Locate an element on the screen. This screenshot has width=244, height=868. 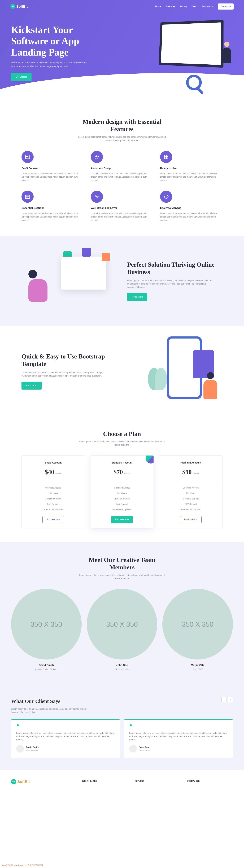
testimonial-text: Lorem ipsum dolor sit amet, consectetur … is located at coordinates (178, 737).